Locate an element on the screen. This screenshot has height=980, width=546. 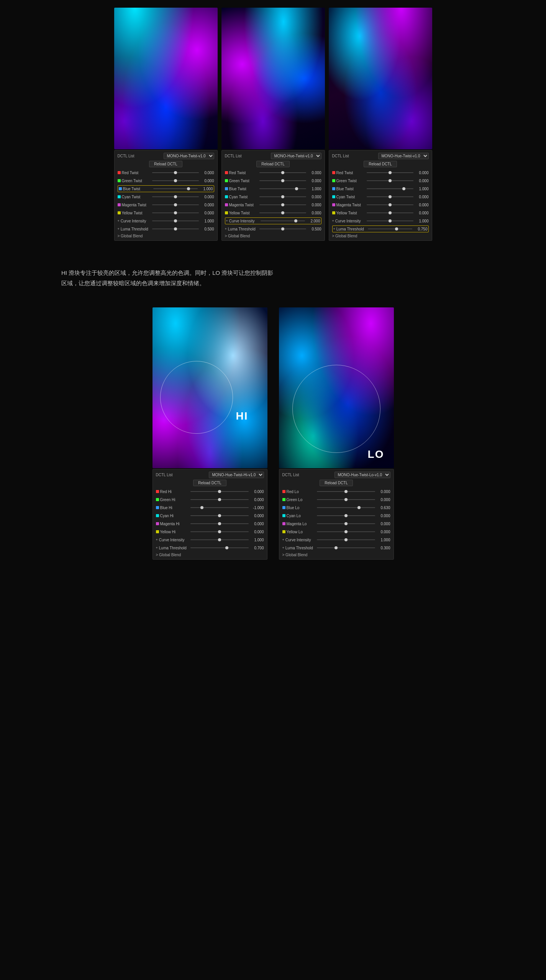
dctl-select: MONO-Hue-Twist-Hi-v1.0 is located at coordinates (236, 475).